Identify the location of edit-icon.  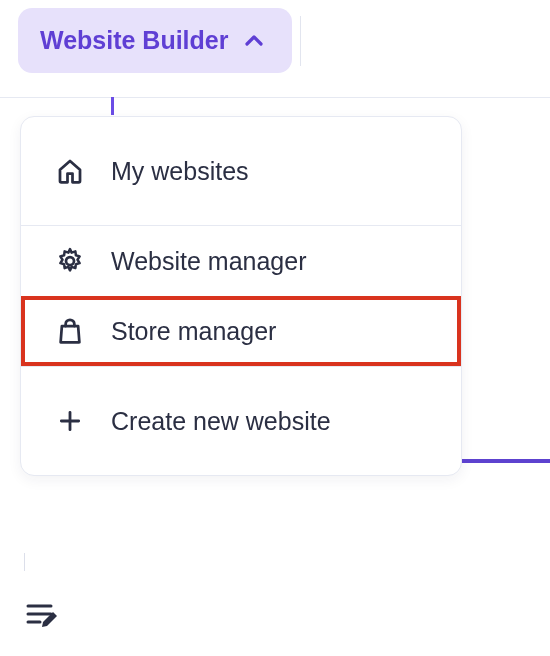
(43, 619).